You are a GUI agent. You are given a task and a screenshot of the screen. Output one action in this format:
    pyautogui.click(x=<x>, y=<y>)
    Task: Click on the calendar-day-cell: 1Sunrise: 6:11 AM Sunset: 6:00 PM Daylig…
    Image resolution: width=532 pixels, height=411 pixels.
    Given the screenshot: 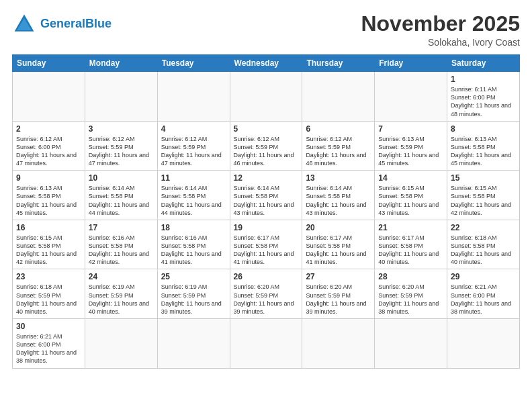 What is the action you would take?
    pyautogui.click(x=484, y=97)
    